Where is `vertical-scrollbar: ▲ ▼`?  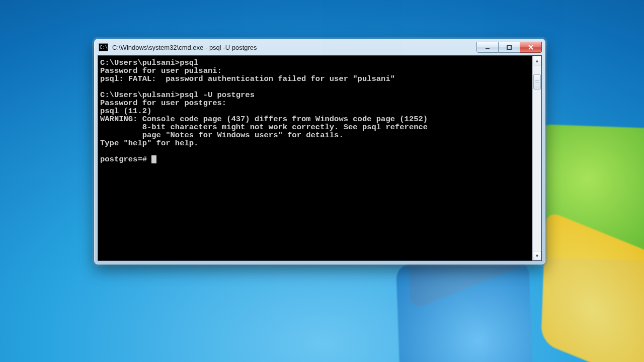 vertical-scrollbar: ▲ ▼ is located at coordinates (537, 158).